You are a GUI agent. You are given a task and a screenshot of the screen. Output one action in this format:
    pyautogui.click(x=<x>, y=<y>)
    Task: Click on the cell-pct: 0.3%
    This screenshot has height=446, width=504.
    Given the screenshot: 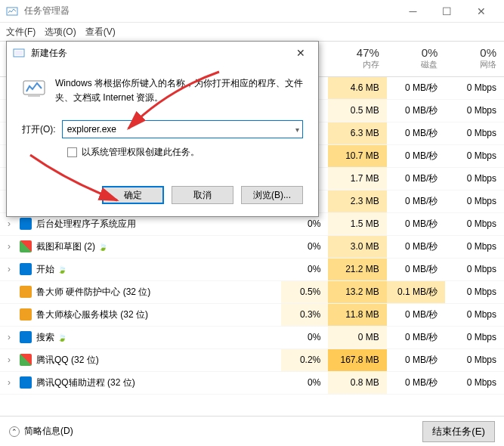 What is the action you would take?
    pyautogui.click(x=305, y=314)
    